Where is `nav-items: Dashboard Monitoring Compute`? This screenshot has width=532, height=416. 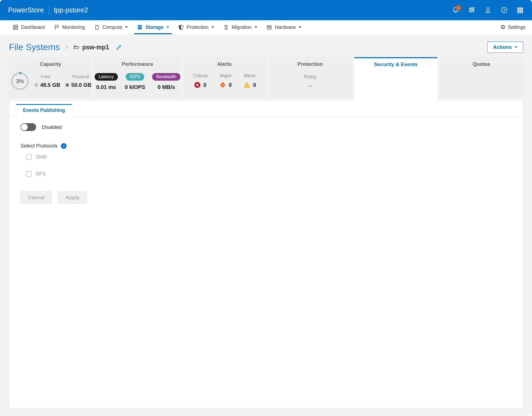
nav-items: Dashboard Monitoring Compute is located at coordinates (157, 27).